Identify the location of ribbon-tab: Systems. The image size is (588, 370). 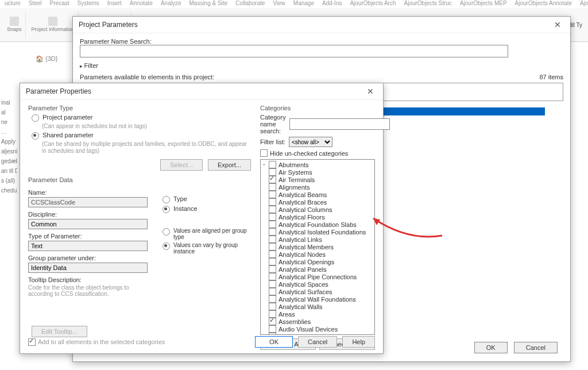
(88, 4).